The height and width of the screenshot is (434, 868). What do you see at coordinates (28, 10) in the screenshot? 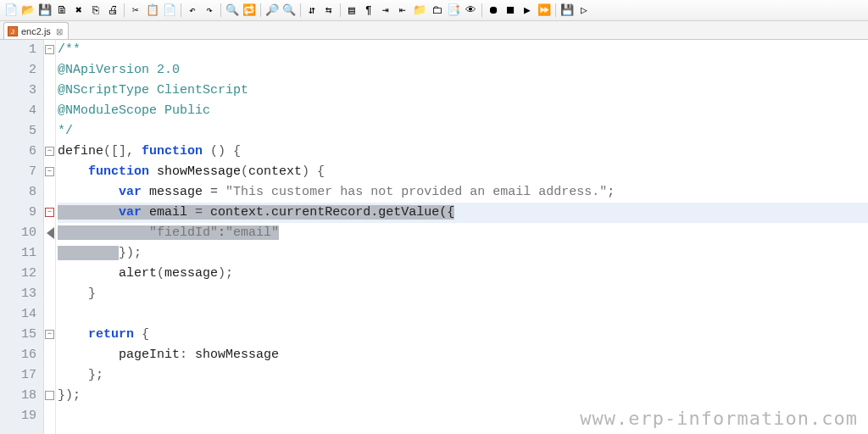
I see `open-icon: 📂` at bounding box center [28, 10].